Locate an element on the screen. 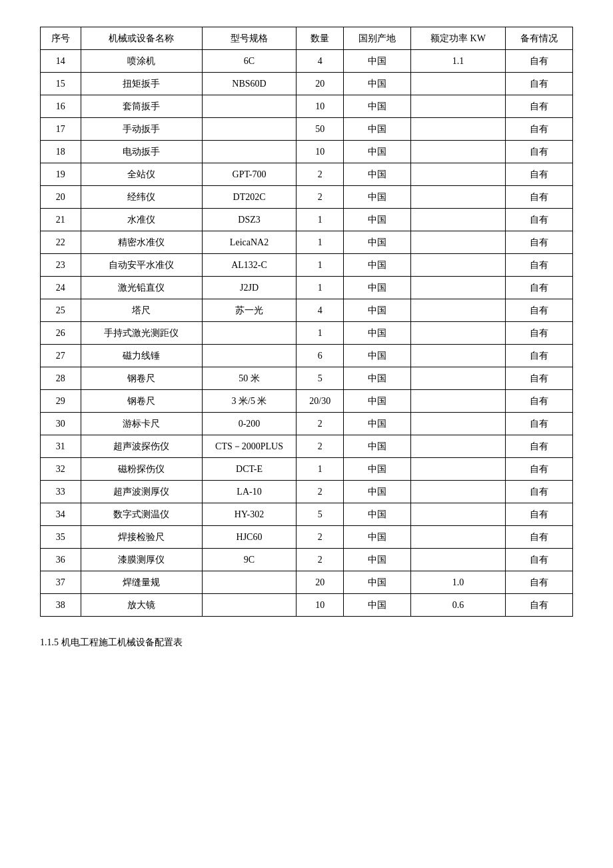  table-row: 21水准仪DSZ31中国自有 is located at coordinates (306, 220).